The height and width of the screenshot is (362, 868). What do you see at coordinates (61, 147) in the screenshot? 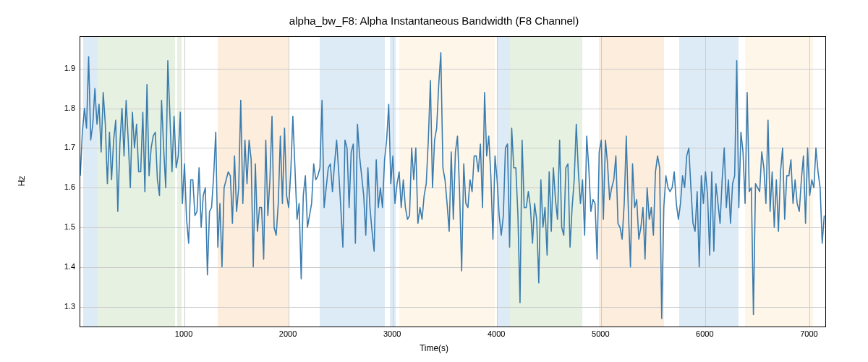
I see `y-tick-label: 1.7` at bounding box center [61, 147].